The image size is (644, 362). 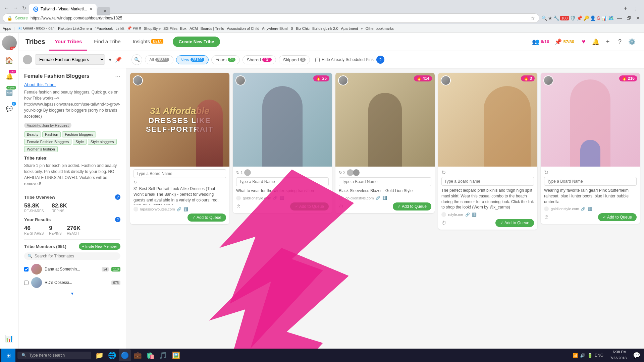 What do you see at coordinates (118, 197) in the screenshot?
I see `overview-help: ?` at bounding box center [118, 197].